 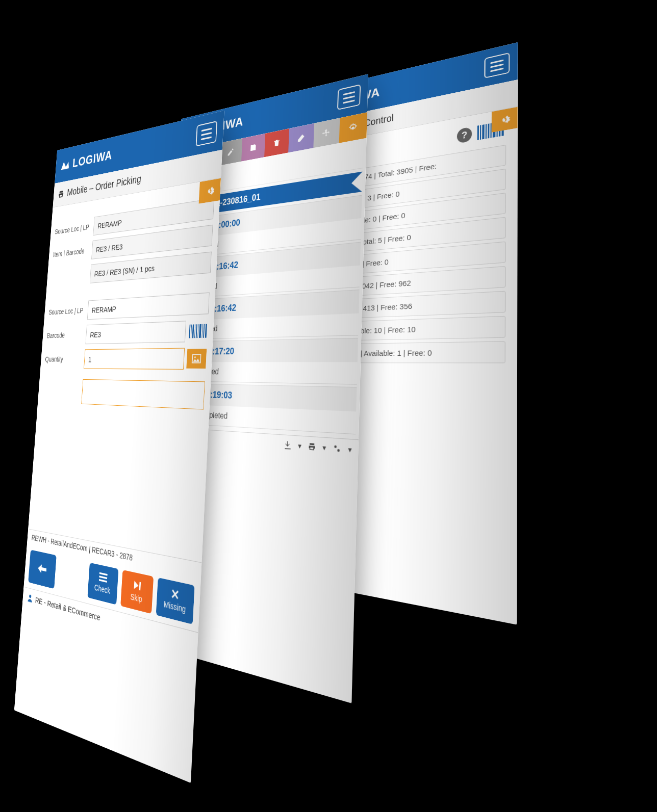 I want to click on quantity-input, so click(x=134, y=359).